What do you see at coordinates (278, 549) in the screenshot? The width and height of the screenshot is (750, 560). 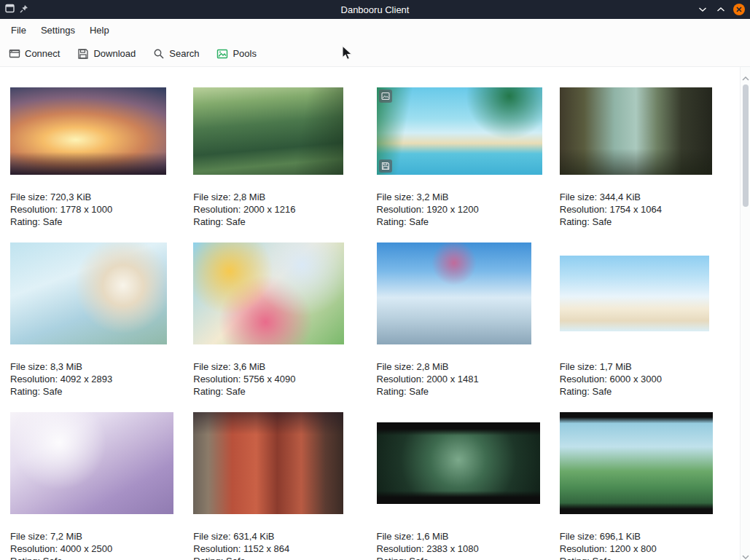 I see `resolution-label: Resolution: 1152 x 864` at bounding box center [278, 549].